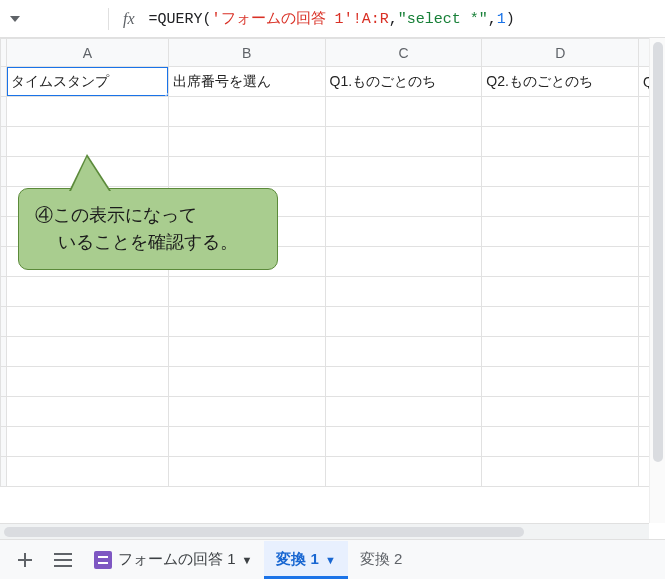 This screenshot has width=665, height=579. I want to click on all-sheets-button, so click(63, 560).